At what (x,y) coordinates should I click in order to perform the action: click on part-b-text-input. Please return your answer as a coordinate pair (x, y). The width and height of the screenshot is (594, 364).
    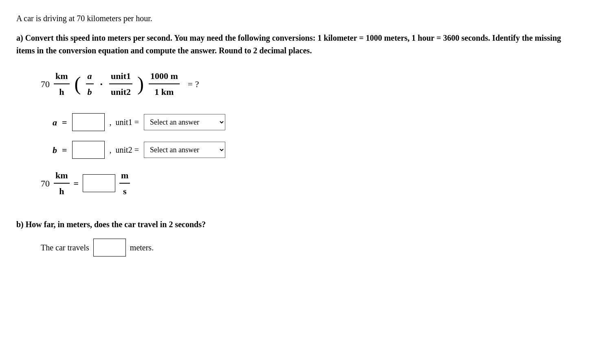
    Looking at the image, I should click on (110, 248).